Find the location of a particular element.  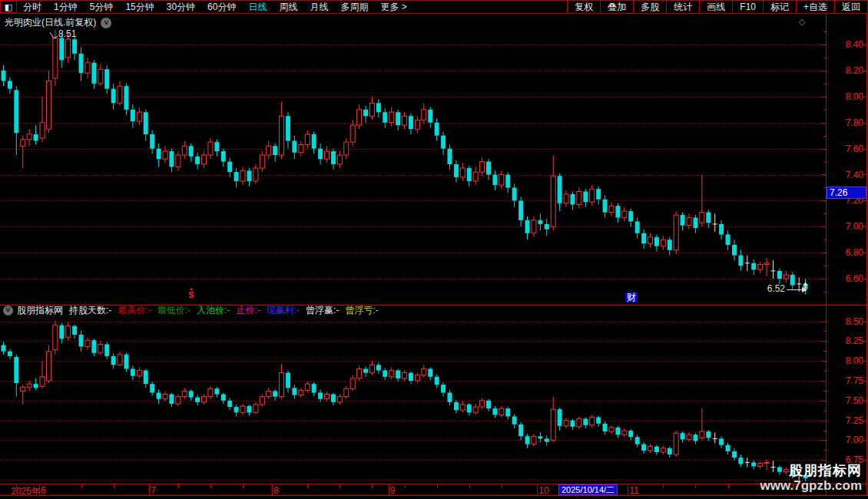

indicator-field: 最高价:- is located at coordinates (134, 310).